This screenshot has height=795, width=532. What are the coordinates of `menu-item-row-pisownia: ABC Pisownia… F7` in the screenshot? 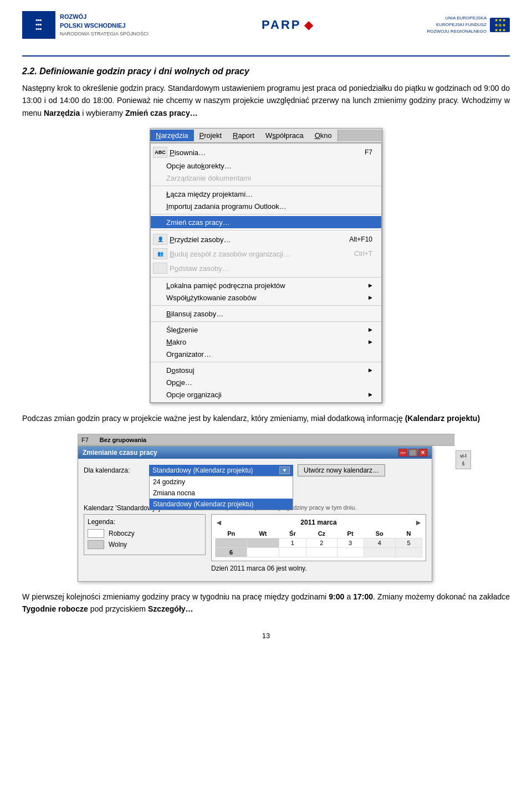 It's located at (266, 152).